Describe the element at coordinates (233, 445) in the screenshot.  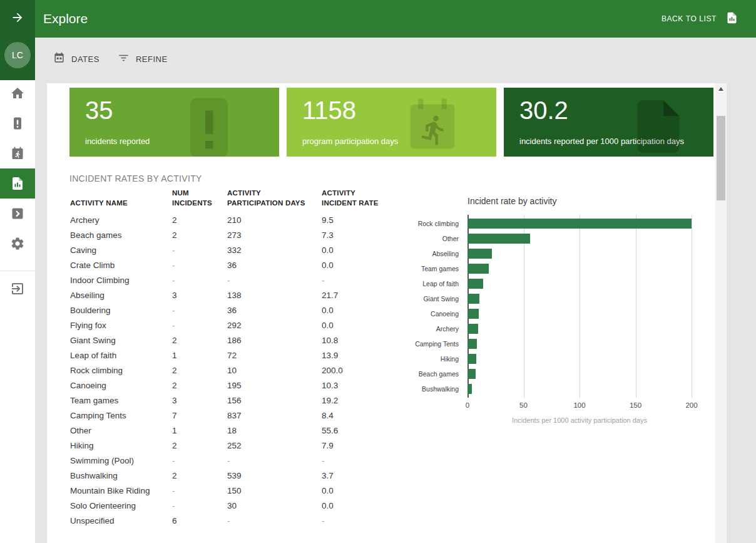
I see `table-row: Hiking22527.9` at that location.